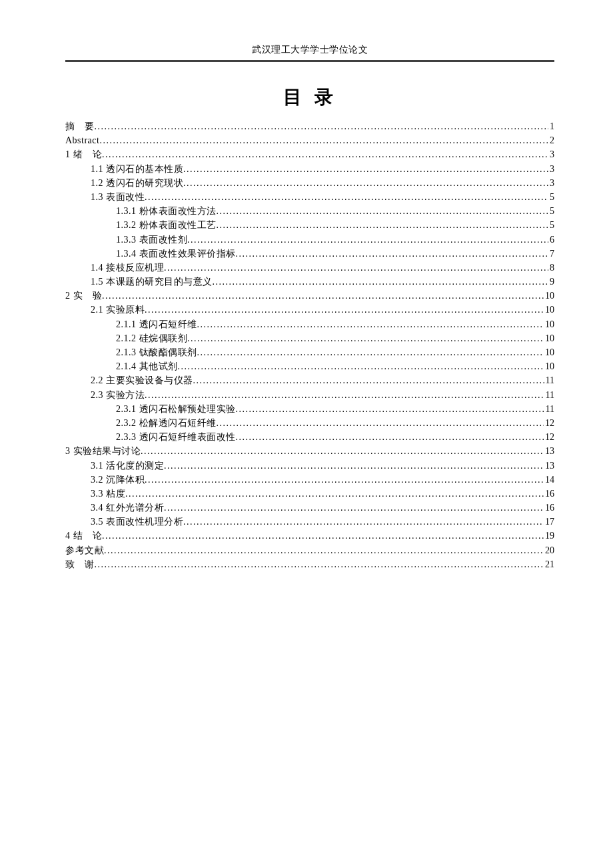 This screenshot has height=868, width=613. I want to click on toc-entry-page: 9, so click(552, 282).